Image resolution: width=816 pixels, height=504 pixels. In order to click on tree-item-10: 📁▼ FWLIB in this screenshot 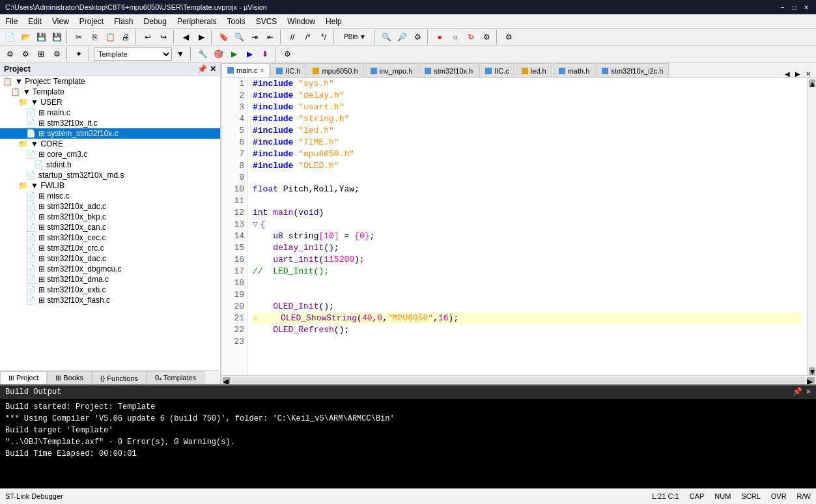, I will do `click(110, 186)`.